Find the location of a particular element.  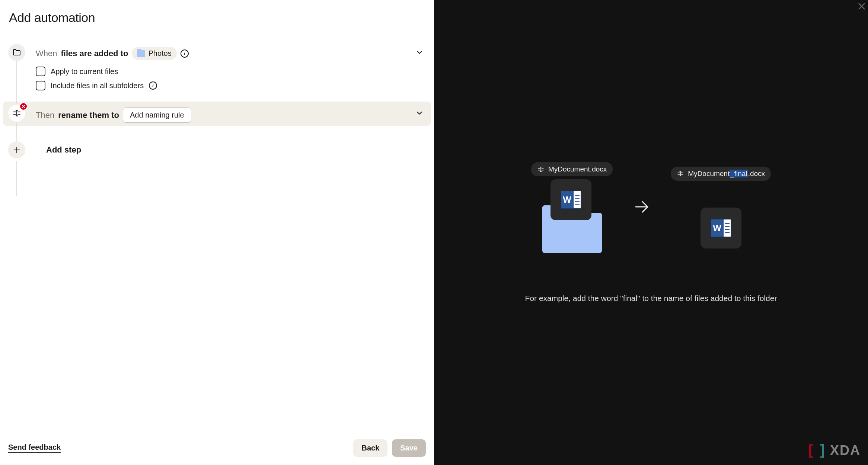

preview-caption: For example, add the word "final" to the… is located at coordinates (651, 298).